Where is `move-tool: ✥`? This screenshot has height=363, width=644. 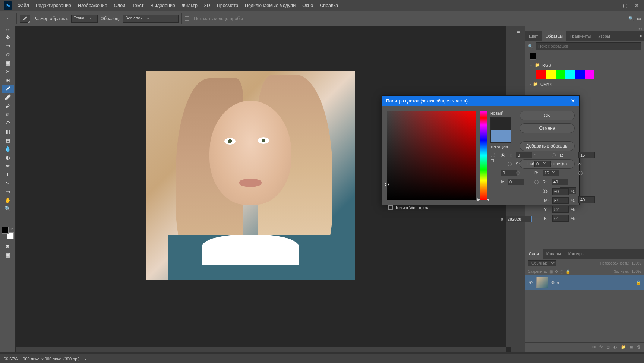 move-tool: ✥ is located at coordinates (8, 37).